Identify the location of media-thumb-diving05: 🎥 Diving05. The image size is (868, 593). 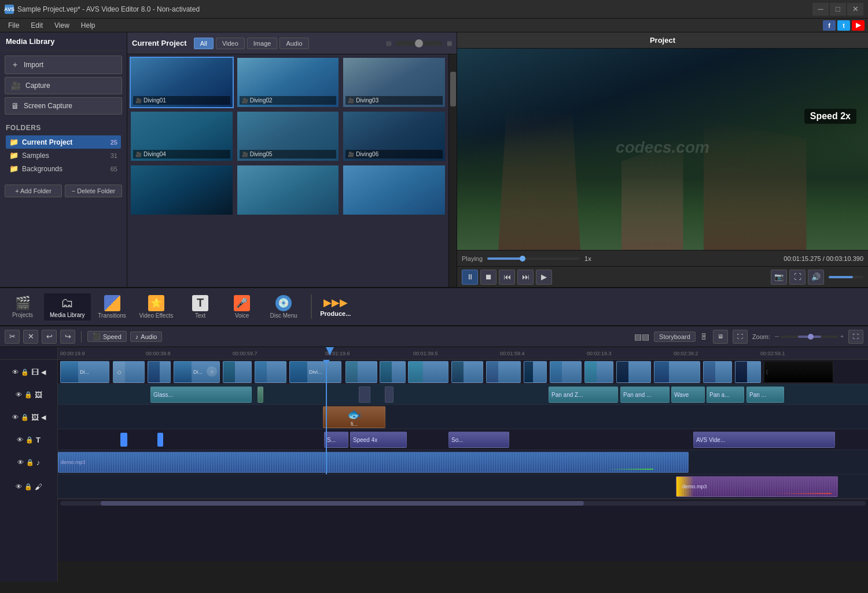
(288, 137).